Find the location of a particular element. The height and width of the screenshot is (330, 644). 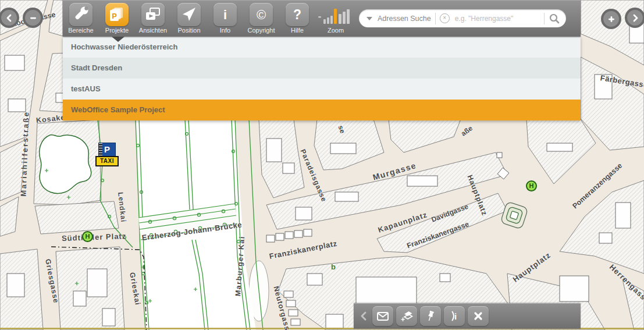

toolbar-label: Projekte is located at coordinates (117, 30).